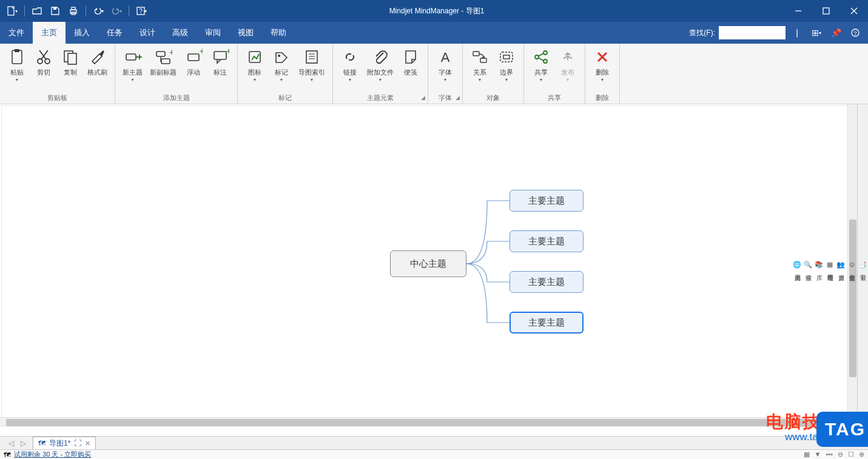  Describe the element at coordinates (434, 74) in the screenshot. I see `ribbon: 粘贴▼剪切复制格式刷剪贴板新主题▼+新副标题+浮动+标注添加主题图标▼标记▼导图…` at that location.